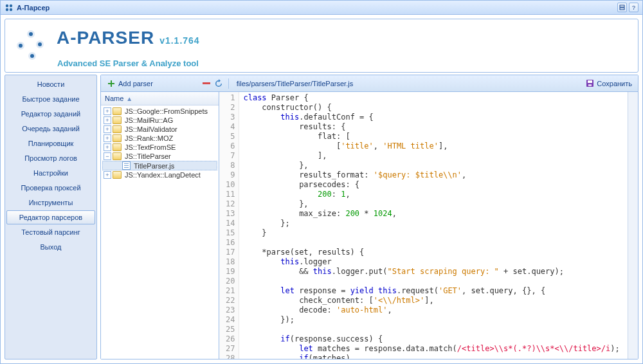  Describe the element at coordinates (159, 138) in the screenshot. I see `tree-folder: +JS::Rank::MOZ` at that location.